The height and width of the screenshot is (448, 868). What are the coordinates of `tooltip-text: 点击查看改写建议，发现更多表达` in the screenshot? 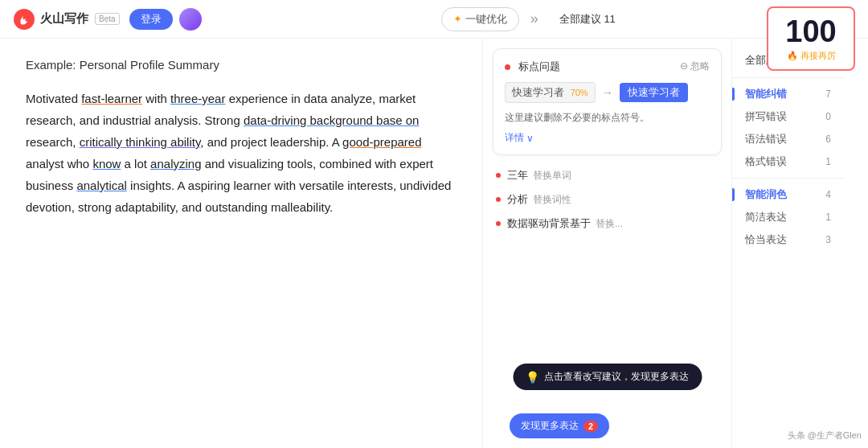 It's located at (616, 376).